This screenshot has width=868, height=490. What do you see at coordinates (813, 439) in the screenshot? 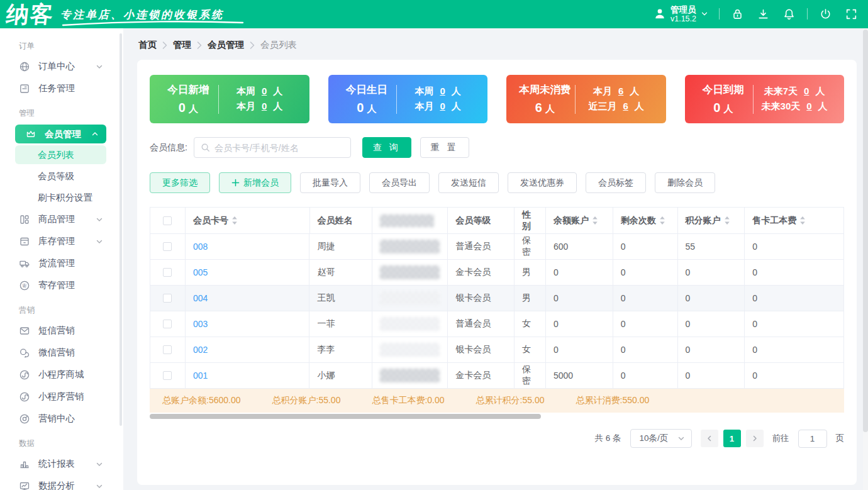
I see `goto-page-input` at bounding box center [813, 439].